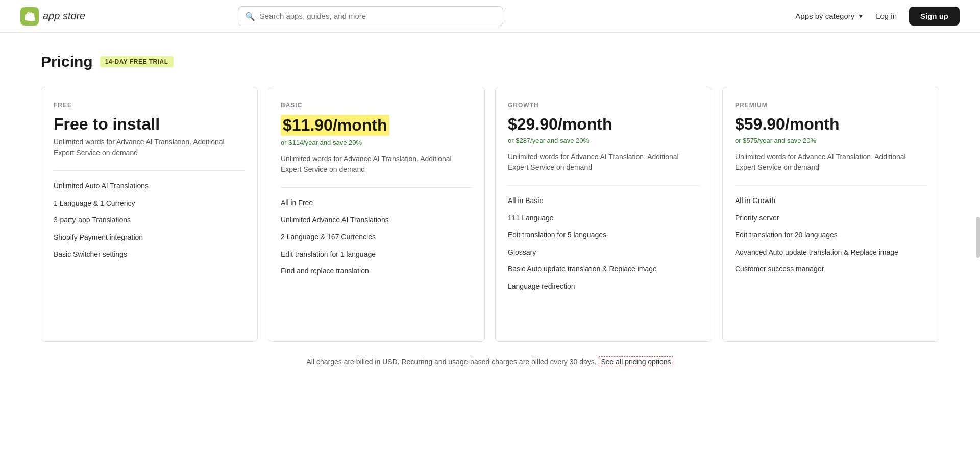 The width and height of the screenshot is (980, 474). I want to click on shopify-bag-icon, so click(30, 16).